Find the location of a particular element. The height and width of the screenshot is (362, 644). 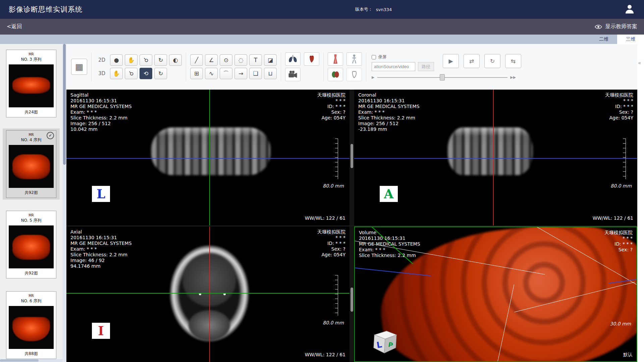

series-card: MR NO. 5 序列 共92图 is located at coordinates (31, 245).